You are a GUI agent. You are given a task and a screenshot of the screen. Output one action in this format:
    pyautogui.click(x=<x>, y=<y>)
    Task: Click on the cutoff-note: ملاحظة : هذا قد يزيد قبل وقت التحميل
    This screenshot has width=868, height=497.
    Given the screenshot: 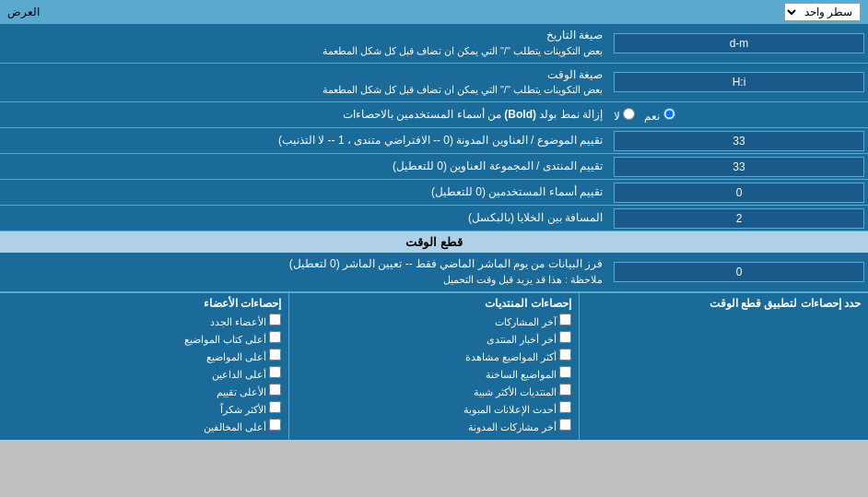 What is the action you would take?
    pyautogui.click(x=523, y=279)
    